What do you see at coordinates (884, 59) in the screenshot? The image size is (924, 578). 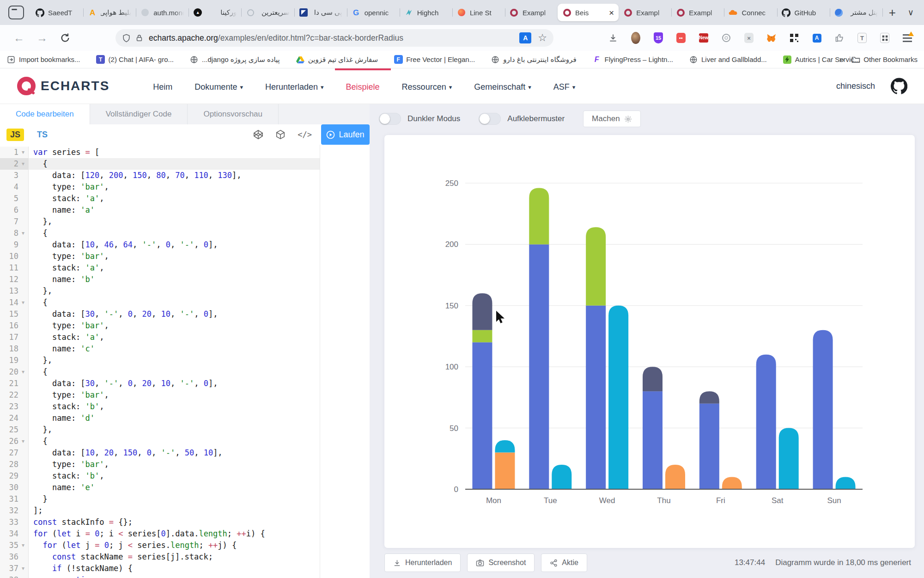 I see `other-bookmarks: Other Bookmarks` at bounding box center [884, 59].